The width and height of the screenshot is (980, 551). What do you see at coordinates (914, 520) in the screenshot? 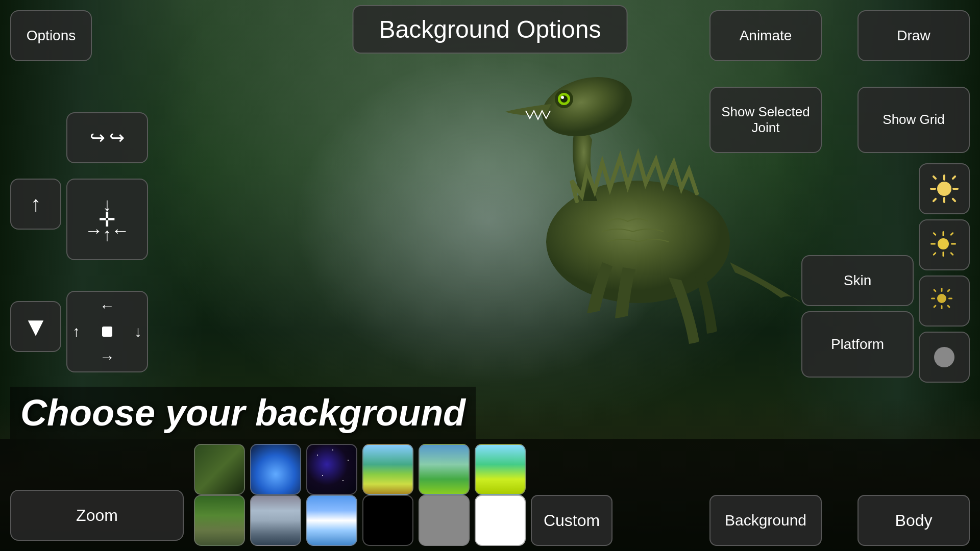
I see `body-label-button: Body` at bounding box center [914, 520].